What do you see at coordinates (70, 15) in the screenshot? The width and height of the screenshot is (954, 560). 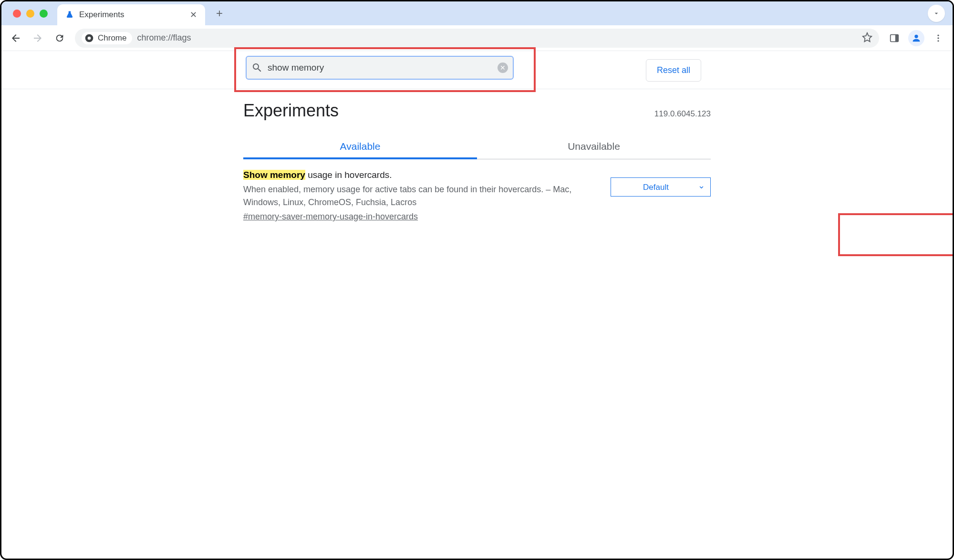 I see `flask-icon` at bounding box center [70, 15].